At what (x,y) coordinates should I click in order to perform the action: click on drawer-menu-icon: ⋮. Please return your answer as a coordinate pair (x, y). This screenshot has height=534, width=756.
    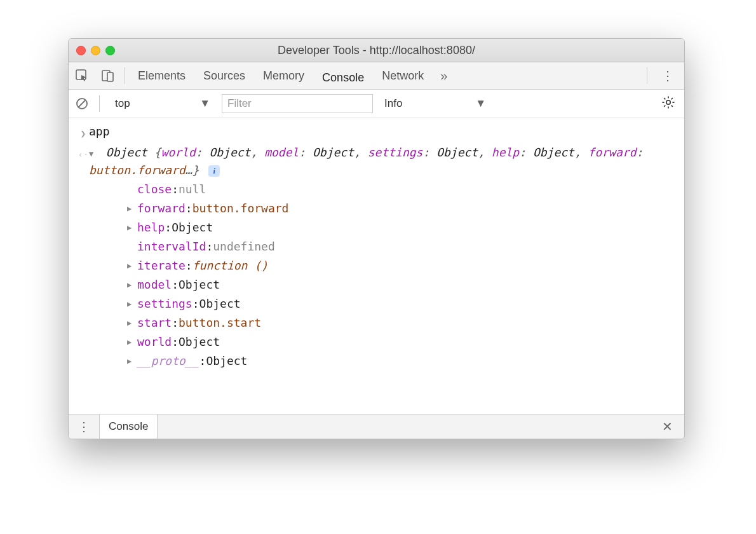
    Looking at the image, I should click on (84, 427).